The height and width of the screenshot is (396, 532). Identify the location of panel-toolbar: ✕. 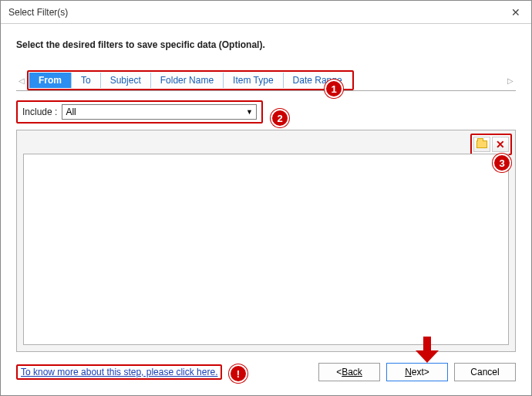
(491, 144).